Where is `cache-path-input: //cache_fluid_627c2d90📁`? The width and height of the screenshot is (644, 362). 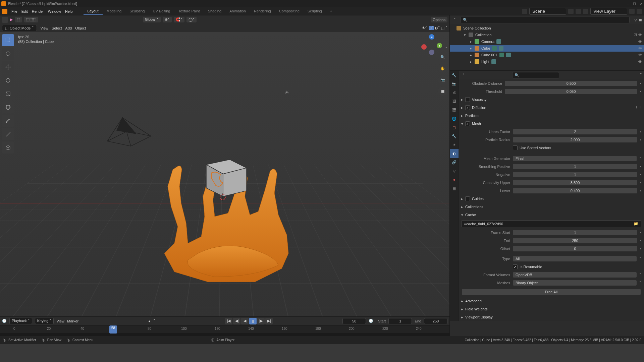
cache-path-input: //cache_fluid_627c2d90📁 is located at coordinates (551, 224).